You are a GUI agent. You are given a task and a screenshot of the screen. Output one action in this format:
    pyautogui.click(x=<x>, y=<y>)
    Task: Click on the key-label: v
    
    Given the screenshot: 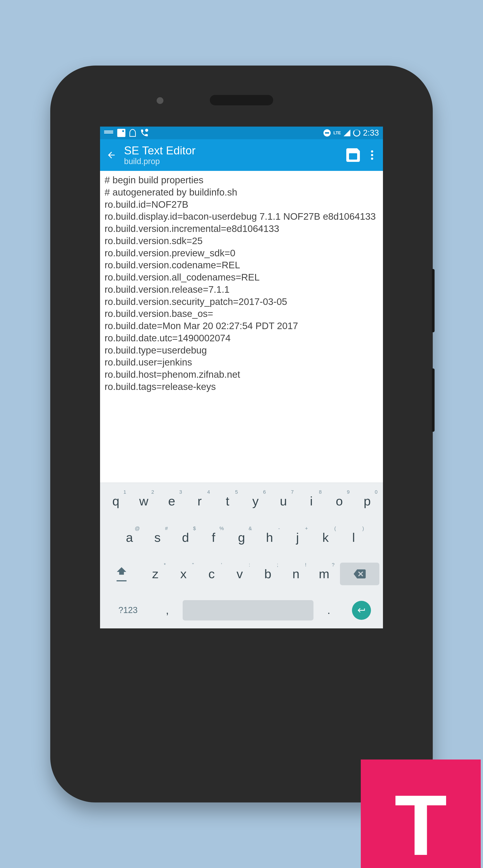 What is the action you would take?
    pyautogui.click(x=239, y=574)
    